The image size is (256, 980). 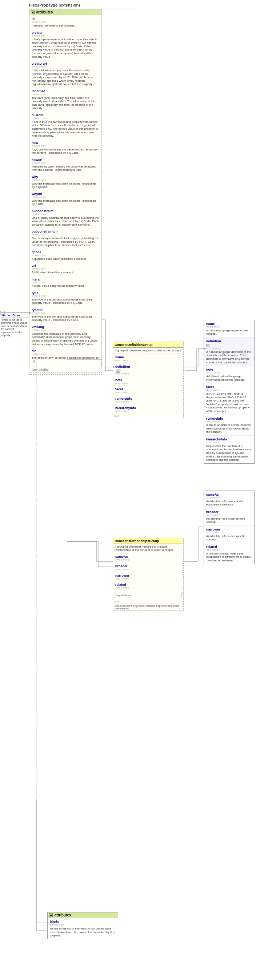 I want to click on field-type: type ○○○○○○○○ The type of the concept as…, so click(x=66, y=298).